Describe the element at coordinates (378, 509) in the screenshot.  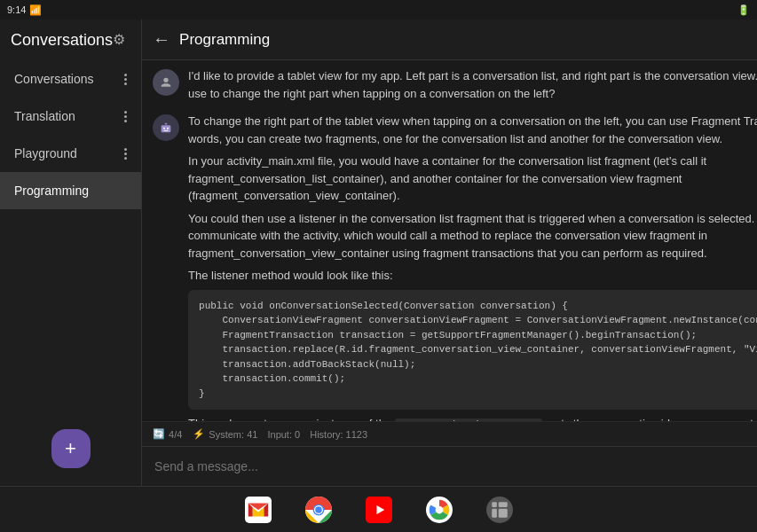
I see `bottom-nav` at that location.